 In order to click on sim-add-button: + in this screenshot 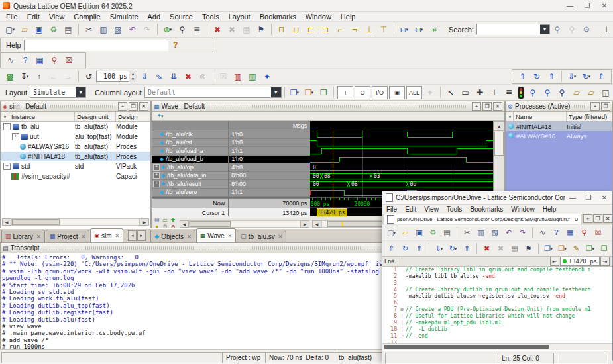, I will do `click(123, 106)`.